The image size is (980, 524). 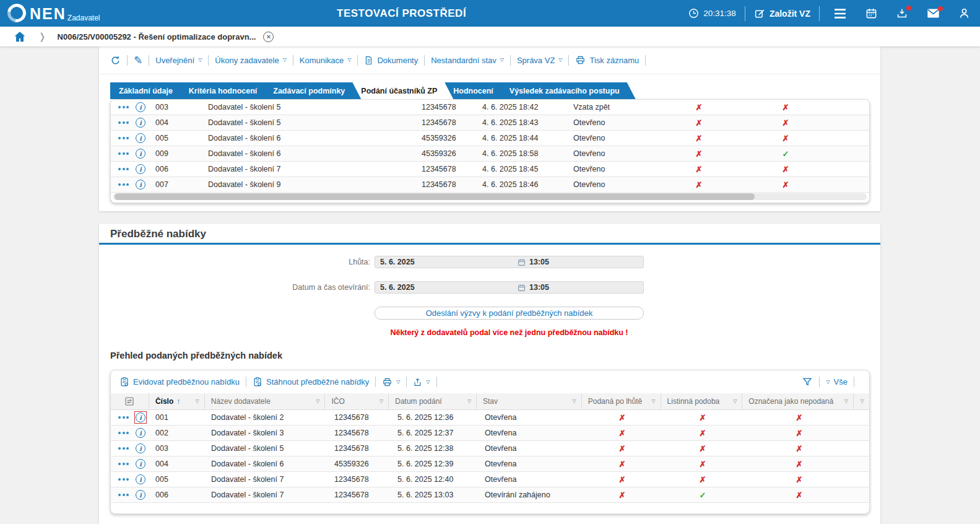 What do you see at coordinates (872, 14) in the screenshot?
I see `calendar-icon` at bounding box center [872, 14].